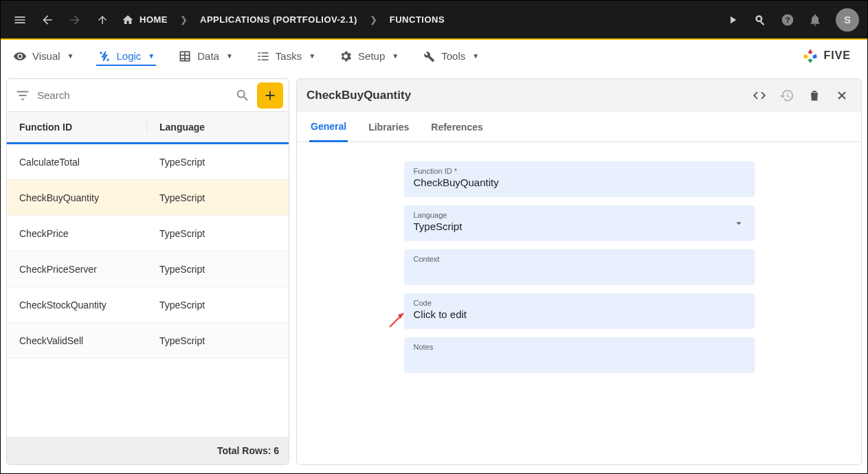 This screenshot has height=474, width=868. Describe the element at coordinates (144, 20) in the screenshot. I see `breadcrumb-home: HOME` at that location.